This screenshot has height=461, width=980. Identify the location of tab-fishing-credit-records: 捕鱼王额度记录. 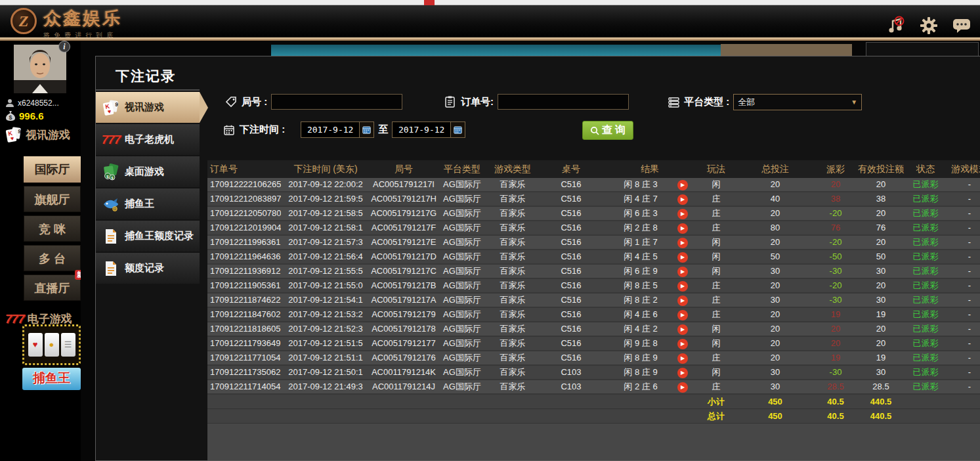
(148, 236).